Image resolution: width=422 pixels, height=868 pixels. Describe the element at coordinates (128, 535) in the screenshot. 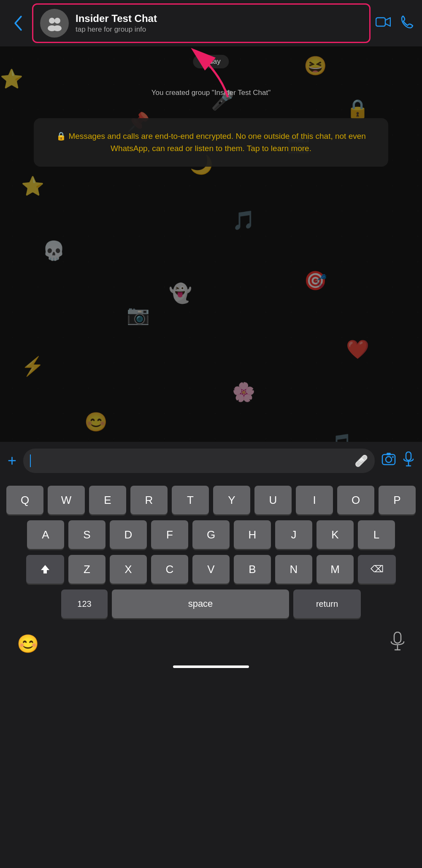

I see `key-d: D` at that location.